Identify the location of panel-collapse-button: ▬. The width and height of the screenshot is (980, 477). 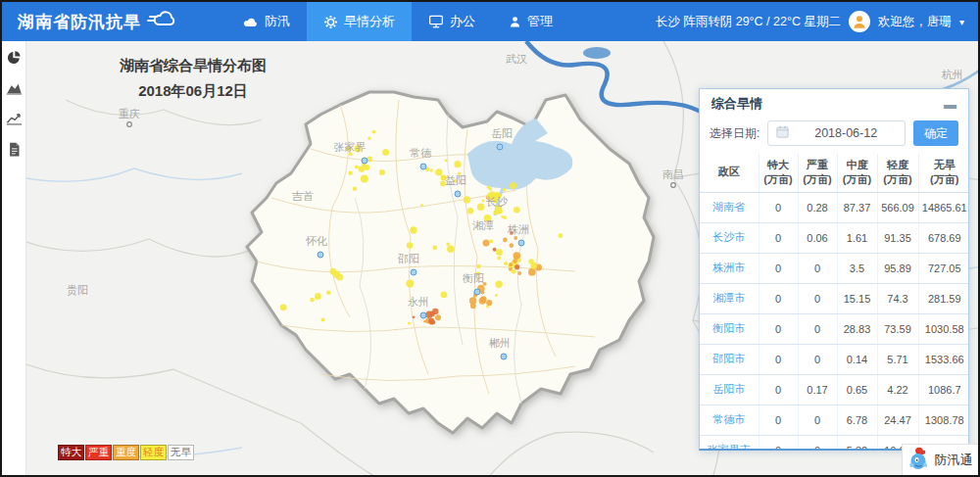
(951, 104).